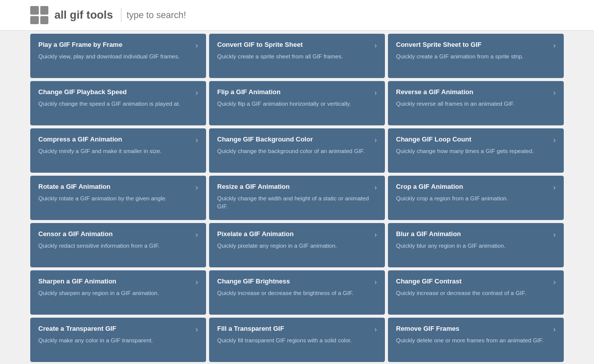 The image size is (594, 364). What do you see at coordinates (297, 198) in the screenshot?
I see `tool-card-resize-gif: Resize a GIF Animation › Quickly change …` at bounding box center [297, 198].